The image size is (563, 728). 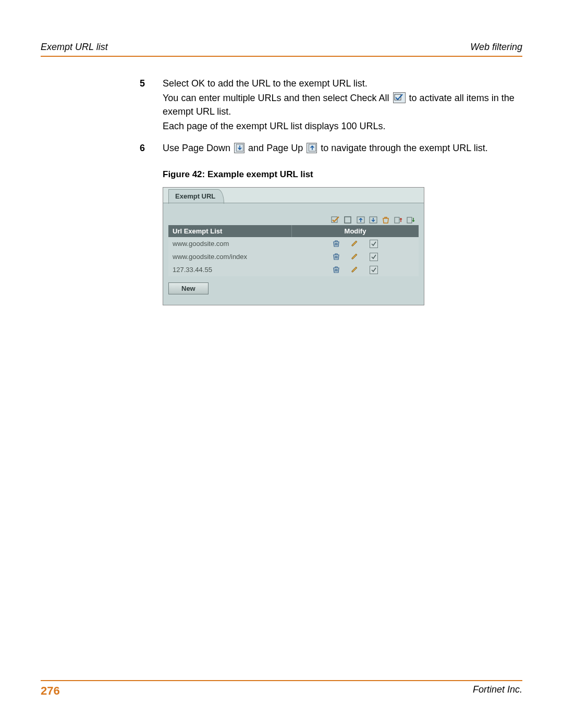 I want to click on column-modify-header: Modify, so click(x=356, y=231).